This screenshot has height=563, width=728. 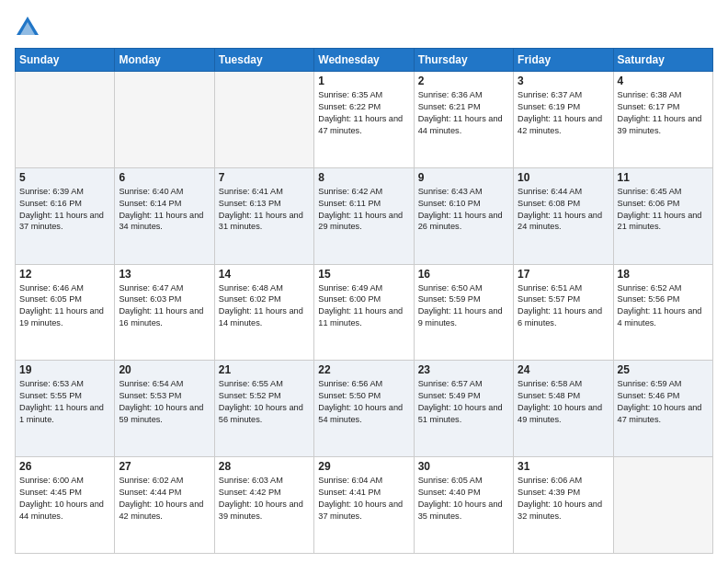 I want to click on day-cell: 11Sunrise: 6:45 AM Sunset: 6:06 PM Dayli…, so click(x=663, y=215).